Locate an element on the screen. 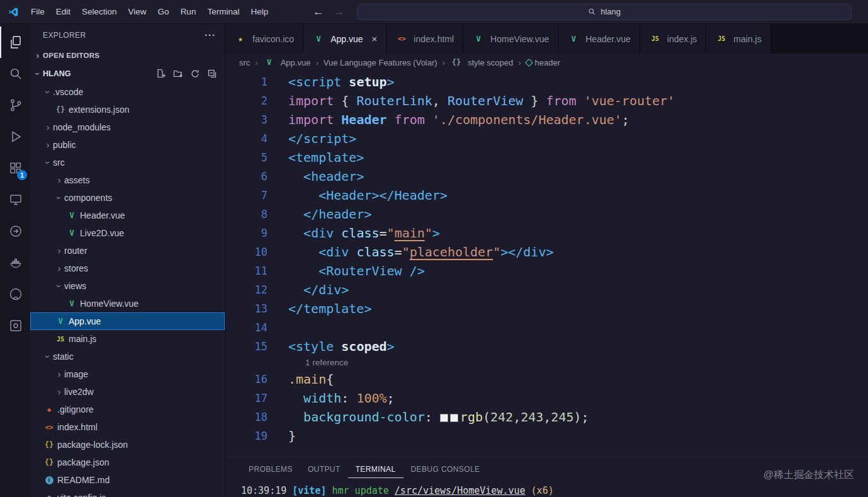  config-file-icon: ⚙ is located at coordinates (49, 495).